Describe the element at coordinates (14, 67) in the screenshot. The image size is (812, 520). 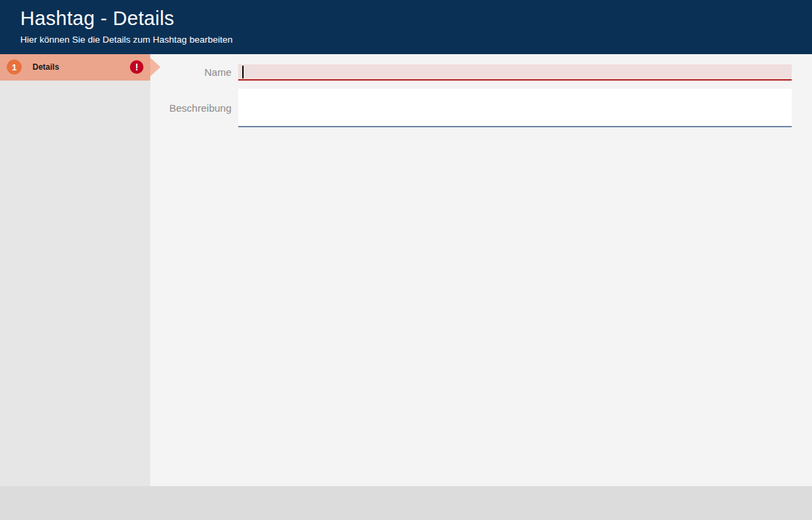
I see `step-number-badge: 1` at that location.